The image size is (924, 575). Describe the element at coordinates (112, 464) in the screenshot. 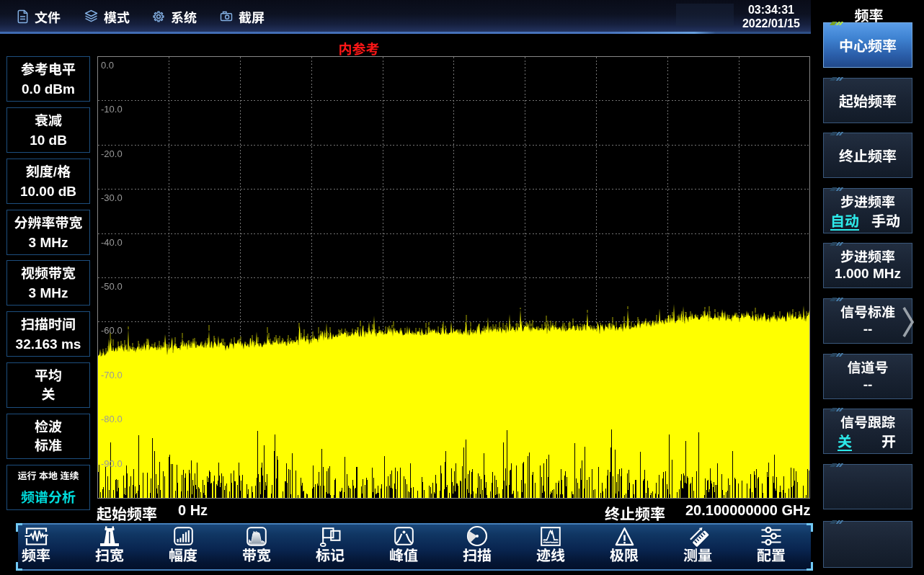

I see `svg-text: -90.0` at that location.